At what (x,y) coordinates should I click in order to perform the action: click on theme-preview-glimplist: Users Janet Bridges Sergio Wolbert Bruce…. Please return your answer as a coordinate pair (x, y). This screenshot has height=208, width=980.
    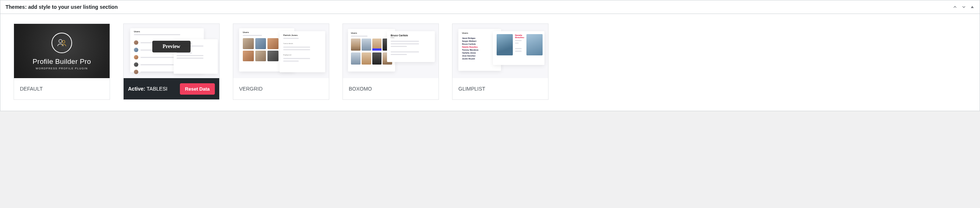
    Looking at the image, I should click on (500, 51).